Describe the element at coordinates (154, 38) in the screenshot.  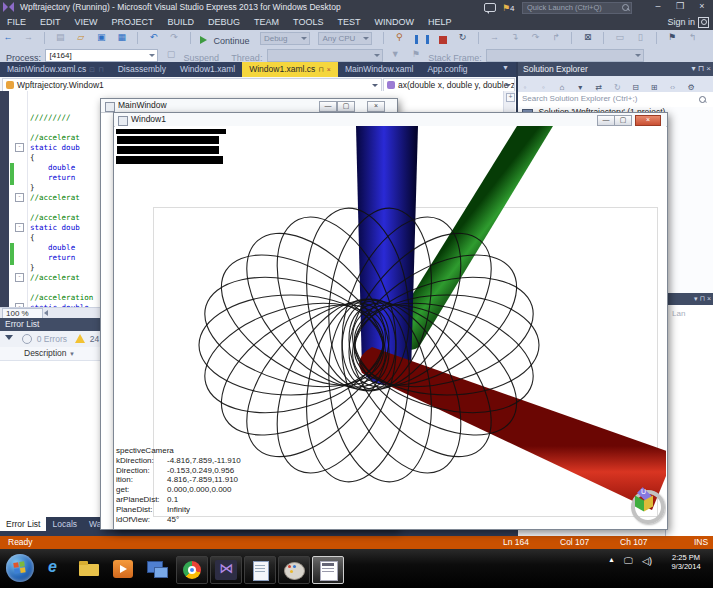
I see `undo-icon: ↶` at that location.